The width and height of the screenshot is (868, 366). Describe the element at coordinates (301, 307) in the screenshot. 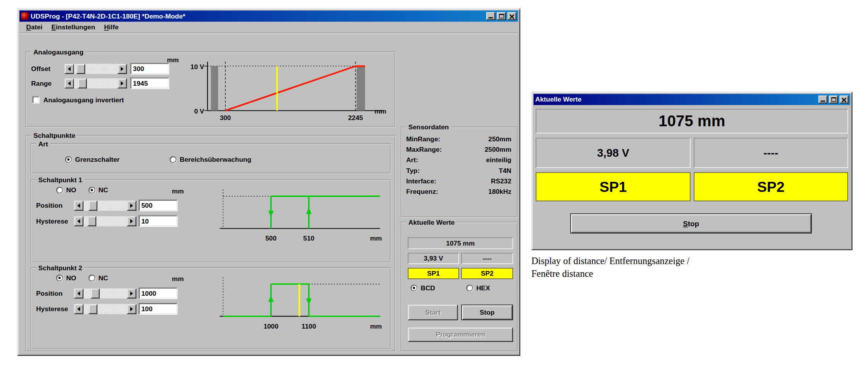

I see `sp2-hysteresis-chart: 1000 1100 mm` at that location.